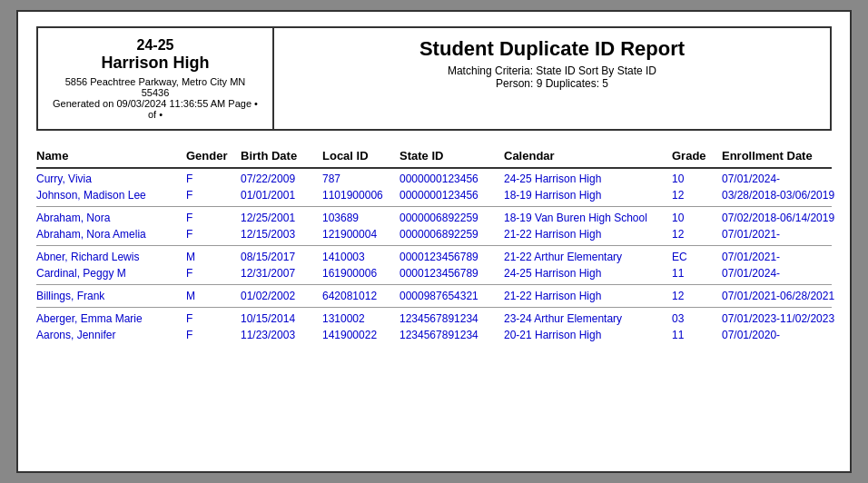 This screenshot has width=868, height=483. I want to click on cell-gender: M, so click(213, 296).